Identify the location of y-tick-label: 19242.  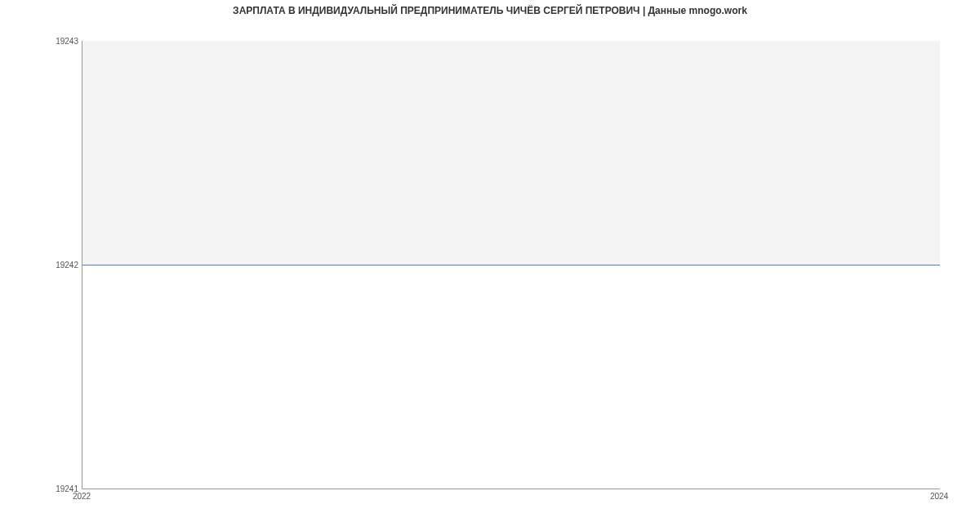
(42, 265).